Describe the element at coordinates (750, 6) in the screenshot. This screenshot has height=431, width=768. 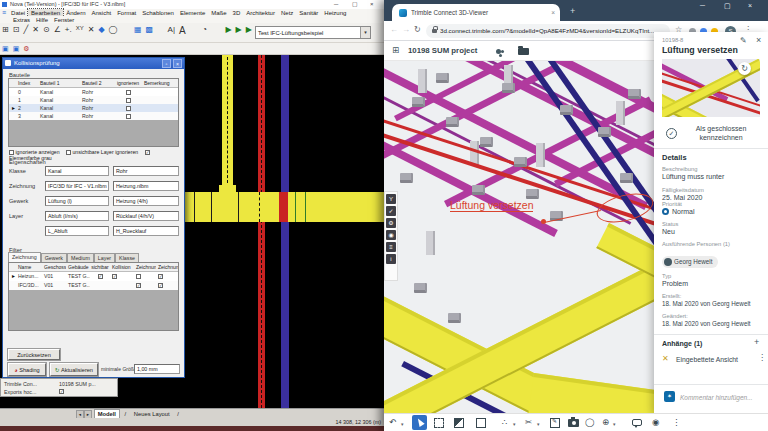
I see `browser-close-icon: ×` at that location.